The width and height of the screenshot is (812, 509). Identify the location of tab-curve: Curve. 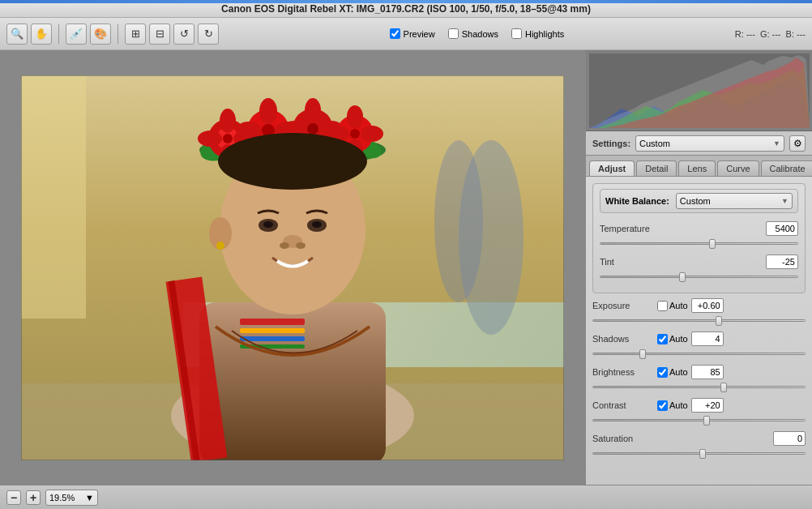
(737, 169).